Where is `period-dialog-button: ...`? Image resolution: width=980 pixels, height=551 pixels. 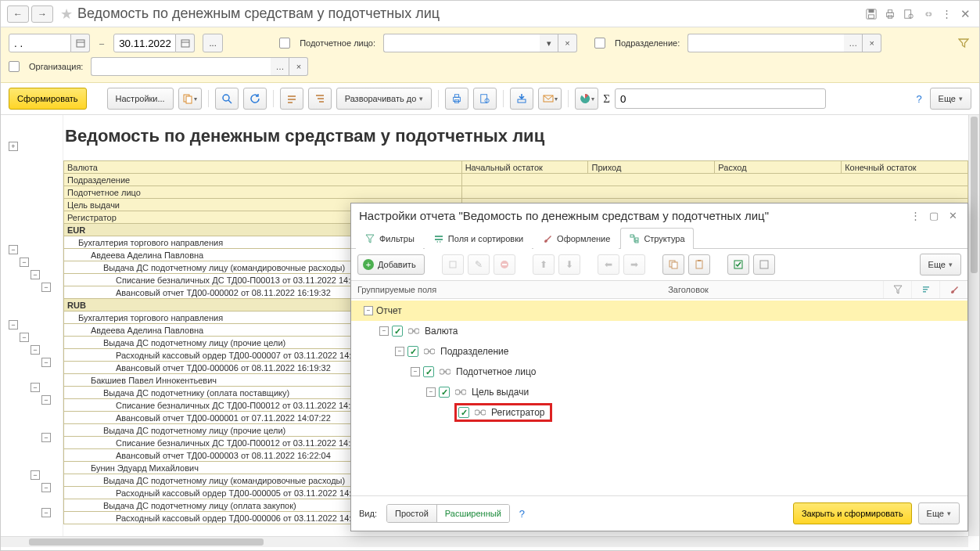
period-dialog-button: ... is located at coordinates (213, 43).